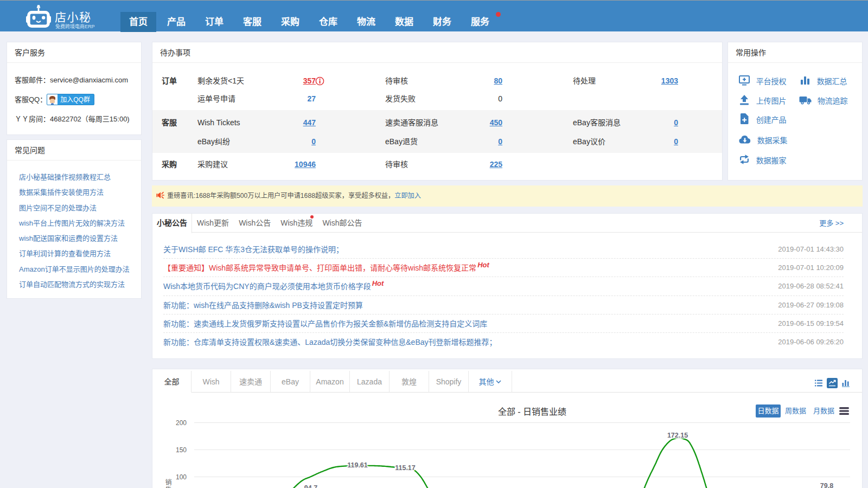 The height and width of the screenshot is (488, 868). Describe the element at coordinates (827, 485) in the screenshot. I see `svg-text: 79.8` at that location.